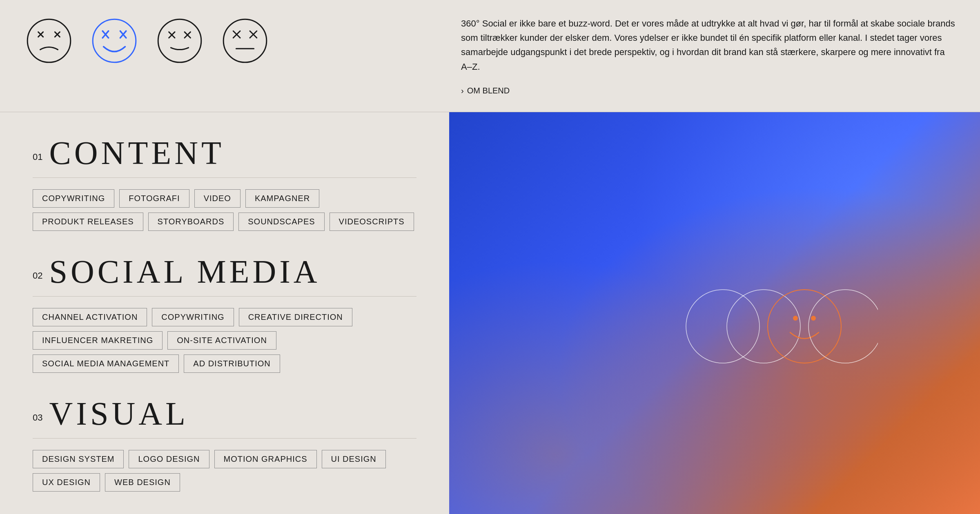  What do you see at coordinates (185, 272) in the screenshot?
I see `social-title: SOCIAL MEDIA` at bounding box center [185, 272].